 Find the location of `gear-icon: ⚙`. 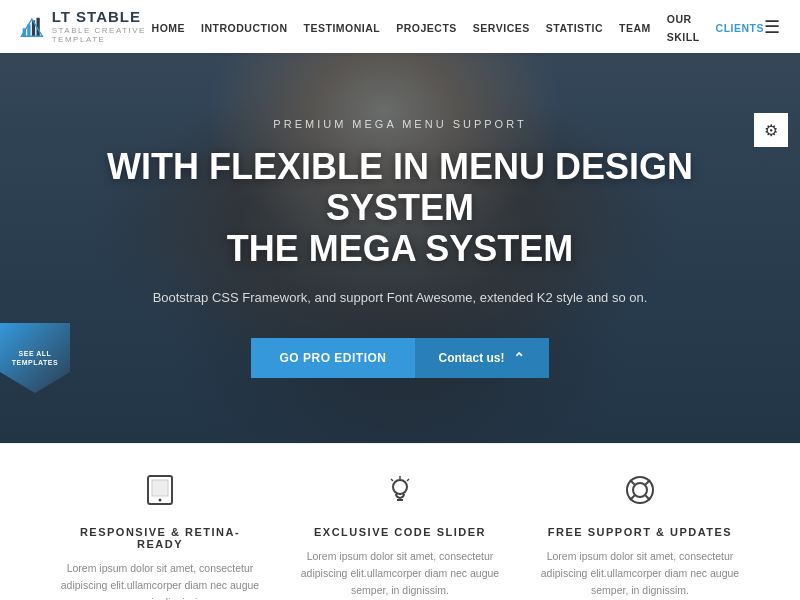

gear-icon: ⚙ is located at coordinates (771, 130).